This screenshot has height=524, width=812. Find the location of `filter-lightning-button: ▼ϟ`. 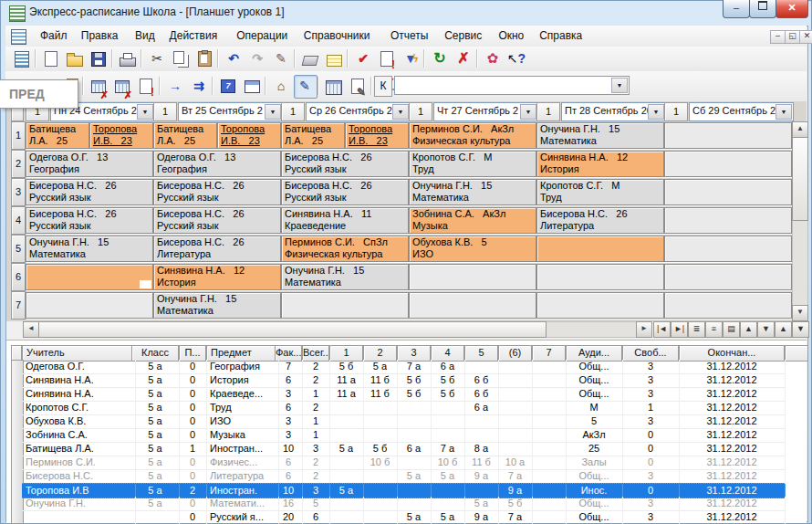

filter-lightning-button: ▼ϟ is located at coordinates (411, 59).